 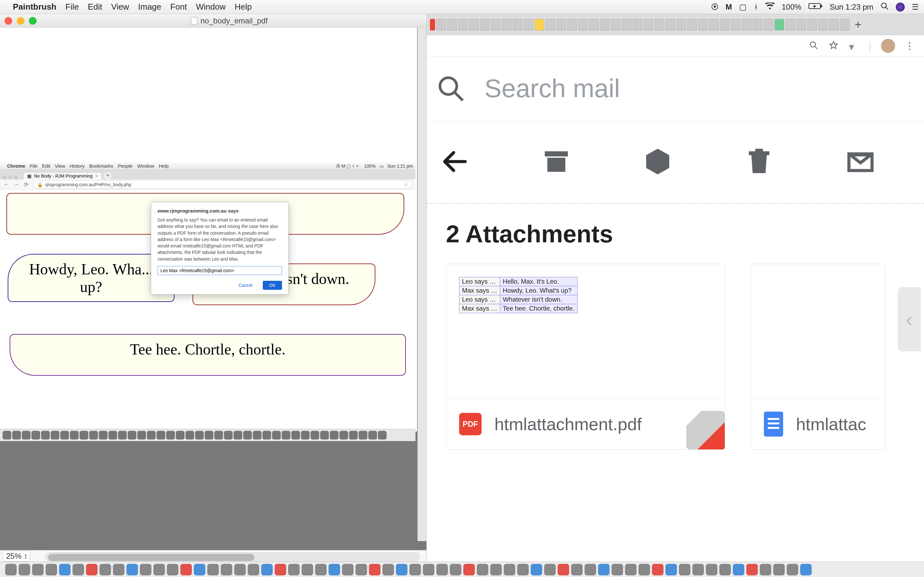 What do you see at coordinates (851, 7) in the screenshot?
I see `menubar-clock: Sun 1:23 pm` at bounding box center [851, 7].